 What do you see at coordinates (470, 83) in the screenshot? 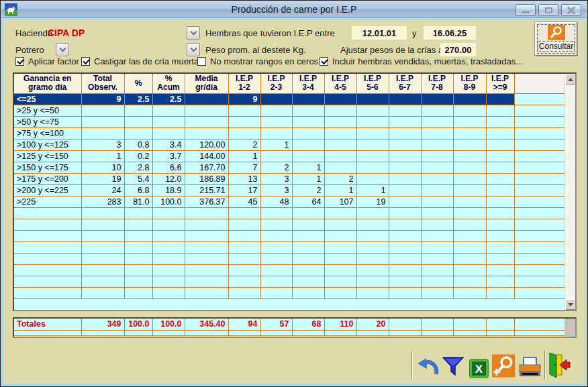
I see `column-header: I.E.P 8-9` at bounding box center [470, 83].